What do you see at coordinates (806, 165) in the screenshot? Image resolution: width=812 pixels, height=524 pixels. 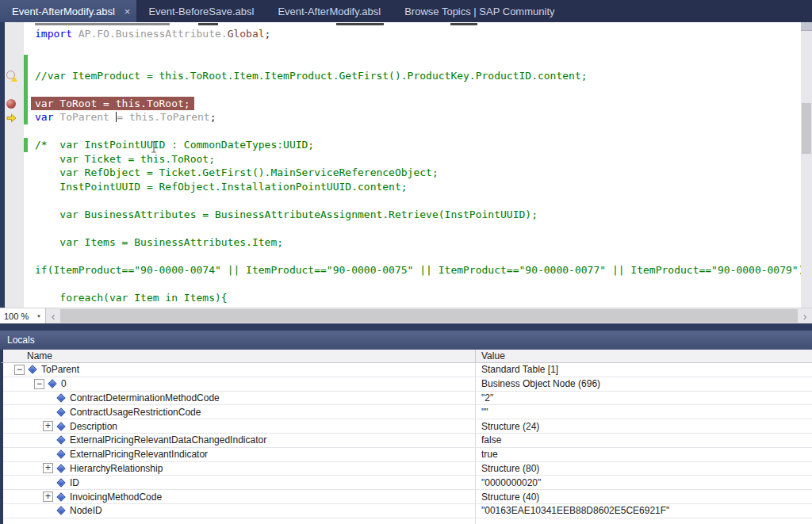 I see `editor-vertical-scrollbar` at bounding box center [806, 165].